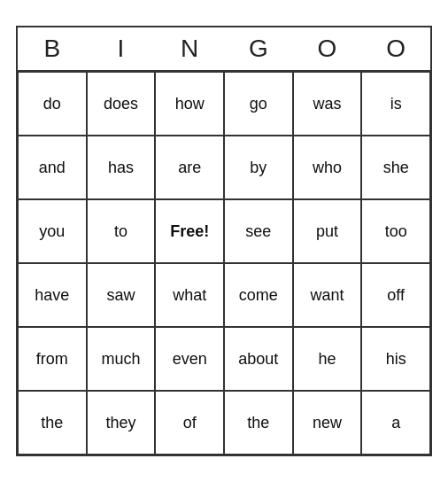 This screenshot has width=448, height=482. I want to click on cell-r4-c5: his, so click(396, 359).